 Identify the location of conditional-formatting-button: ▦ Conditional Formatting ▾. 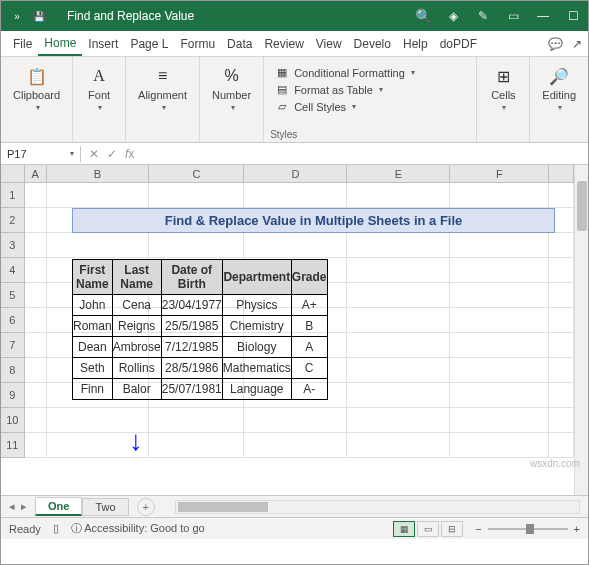
(370, 72).